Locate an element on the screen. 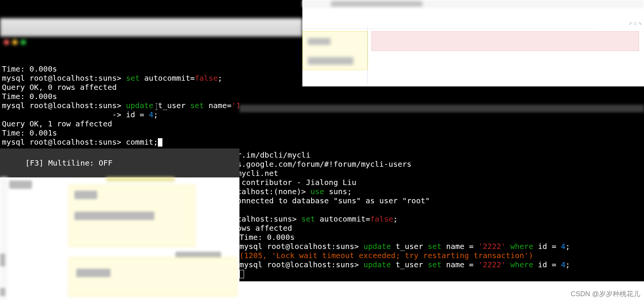 The image size is (644, 300). terminal-output: https://groups.google.com/forum/#!forum/… is located at coordinates (326, 164).